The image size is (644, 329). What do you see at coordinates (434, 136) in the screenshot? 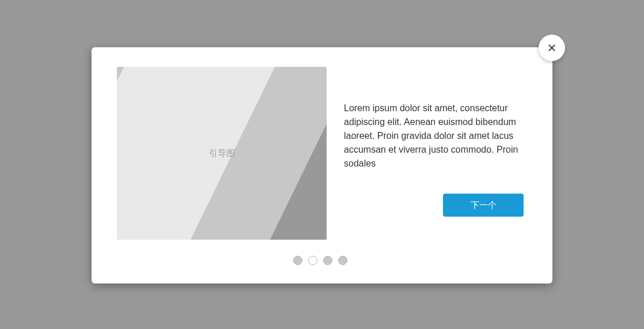
I see `description-text: Lorem ipsum dolor sit amet, consectetur …` at bounding box center [434, 136].